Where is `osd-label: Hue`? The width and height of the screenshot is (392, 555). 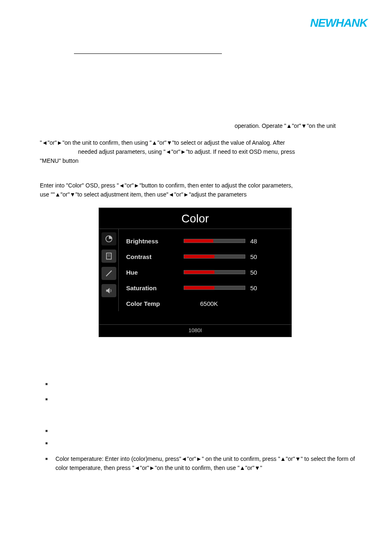
osd-label: Hue is located at coordinates (155, 272).